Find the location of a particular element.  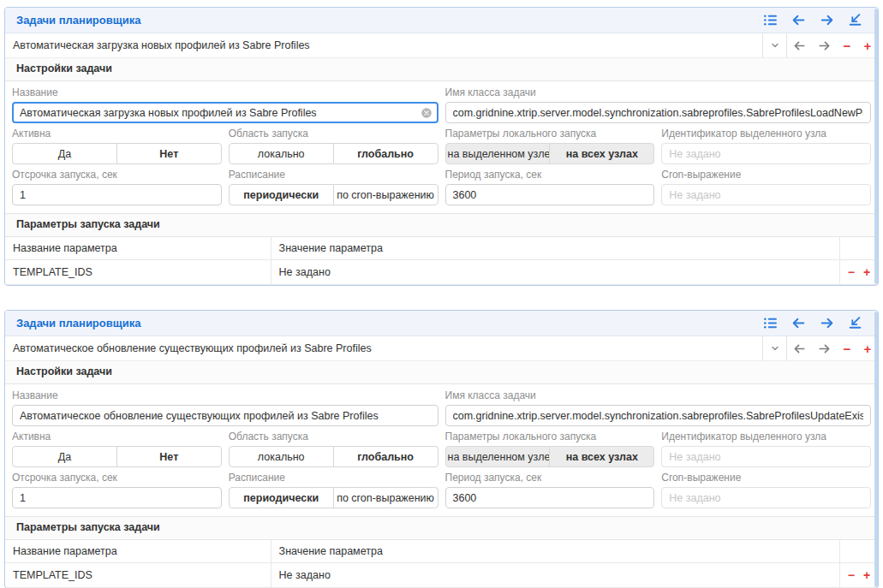

task-select: Автоматическая загрузка новых профилей и… is located at coordinates (384, 45).